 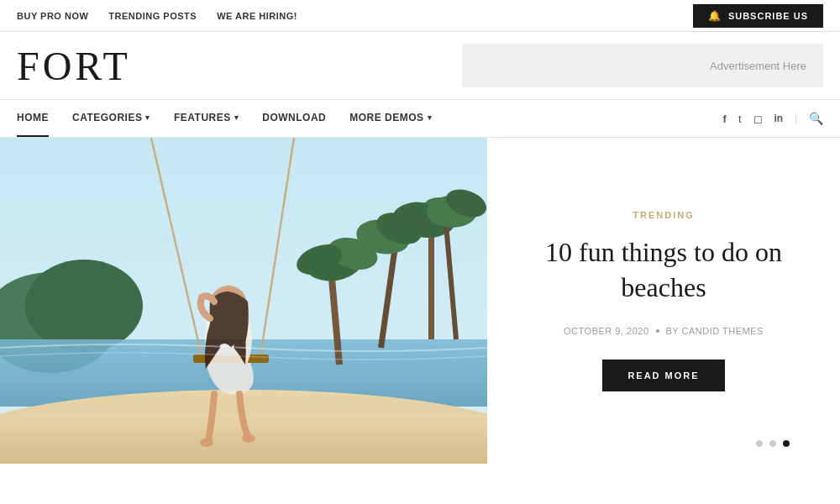 What do you see at coordinates (816, 119) in the screenshot?
I see `search-icon: 🔍` at bounding box center [816, 119].